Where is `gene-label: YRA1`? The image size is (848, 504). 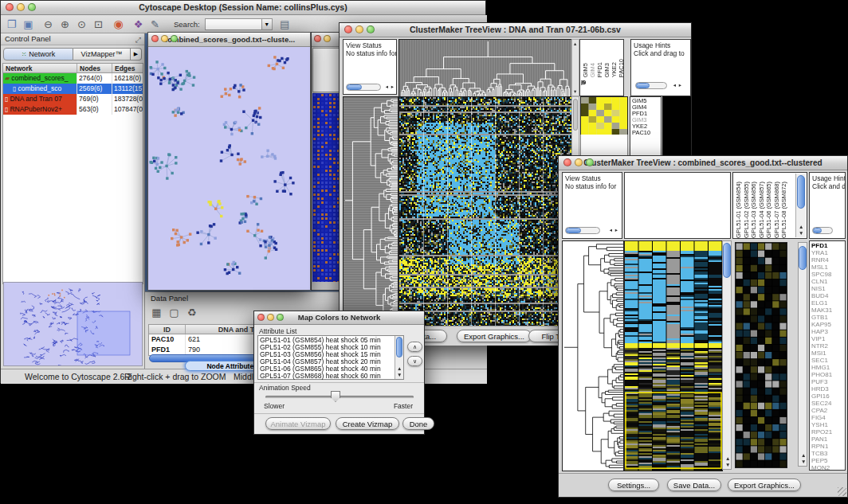 gene-label: YRA1 is located at coordinates (827, 253).